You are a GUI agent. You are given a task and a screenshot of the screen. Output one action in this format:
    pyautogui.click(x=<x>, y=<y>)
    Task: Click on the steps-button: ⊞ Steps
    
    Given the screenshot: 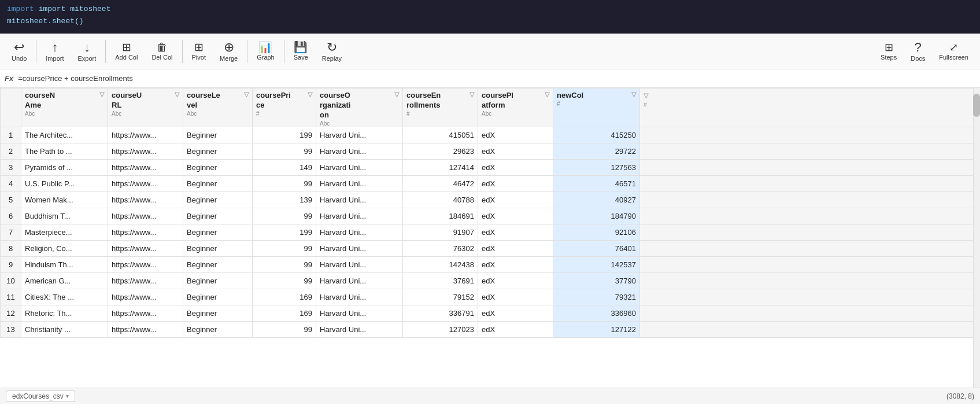 What is the action you would take?
    pyautogui.click(x=889, y=51)
    